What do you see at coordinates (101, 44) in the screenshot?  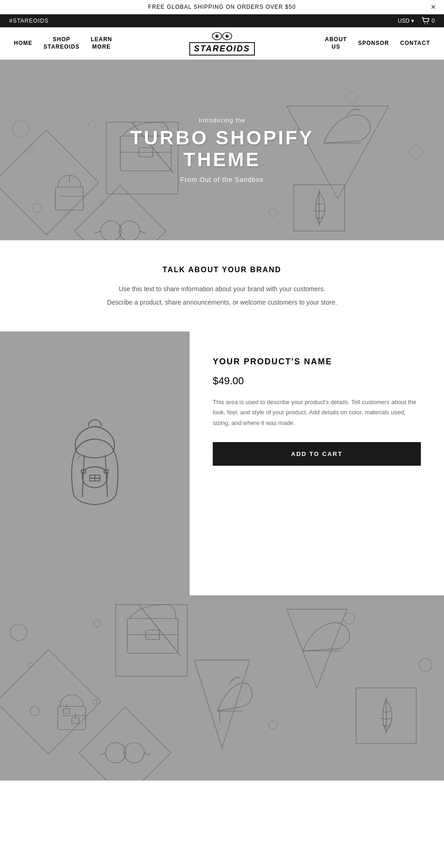 I see `nav-learn: LEARNMORE` at bounding box center [101, 44].